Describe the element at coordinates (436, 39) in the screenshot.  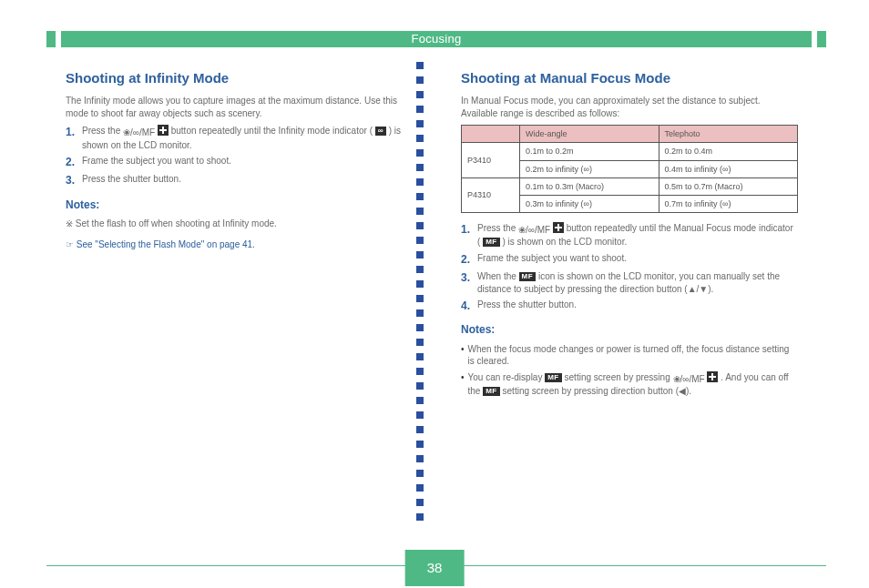
I see `banner-title: Focusing` at that location.